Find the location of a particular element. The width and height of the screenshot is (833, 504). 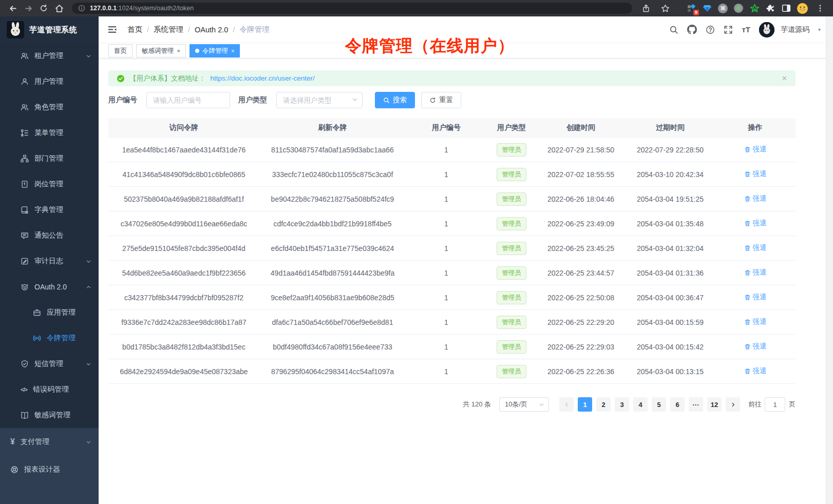

user-type-select is located at coordinates (319, 100).